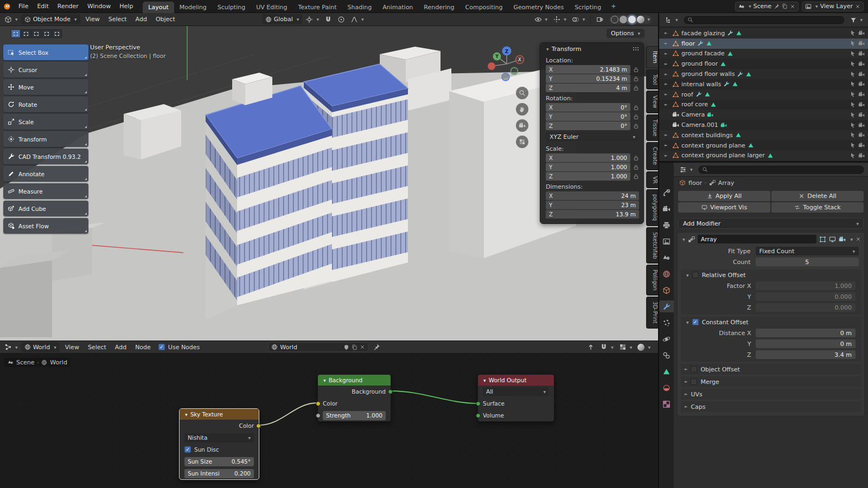 This screenshot has width=868, height=488. I want to click on sidebar-tab: Create, so click(652, 156).